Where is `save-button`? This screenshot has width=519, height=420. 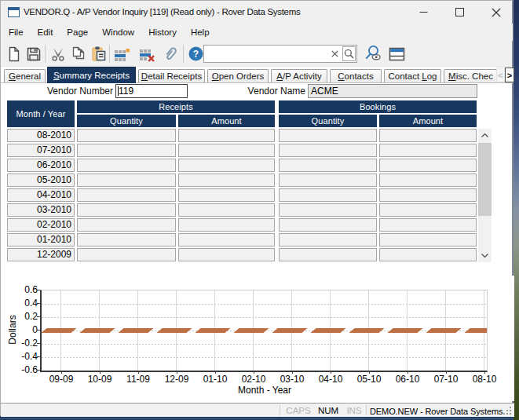
save-button is located at coordinates (34, 53).